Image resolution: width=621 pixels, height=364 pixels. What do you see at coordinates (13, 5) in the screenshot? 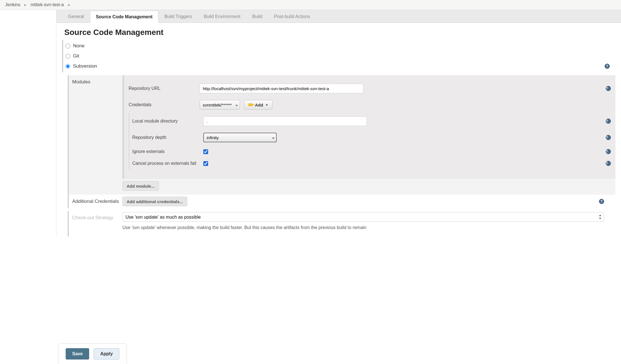
I see `breadcrumb-root: Jenkins` at bounding box center [13, 5].